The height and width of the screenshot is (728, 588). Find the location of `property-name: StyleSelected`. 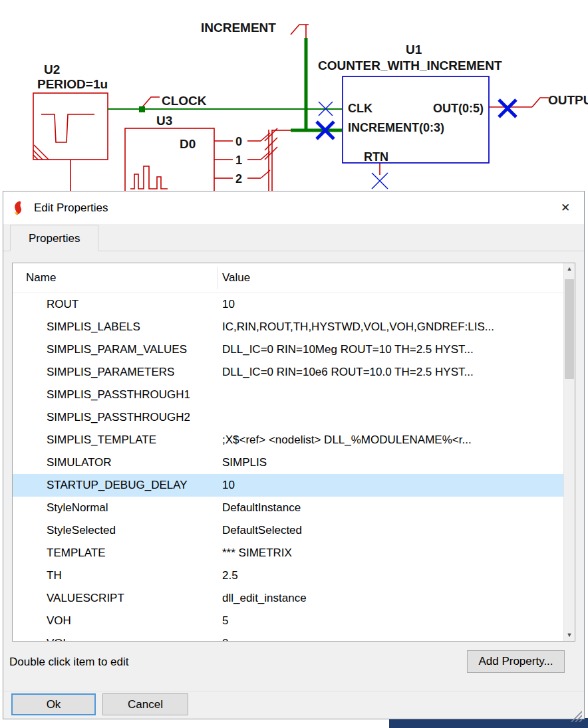

property-name: StyleSelected is located at coordinates (117, 531).